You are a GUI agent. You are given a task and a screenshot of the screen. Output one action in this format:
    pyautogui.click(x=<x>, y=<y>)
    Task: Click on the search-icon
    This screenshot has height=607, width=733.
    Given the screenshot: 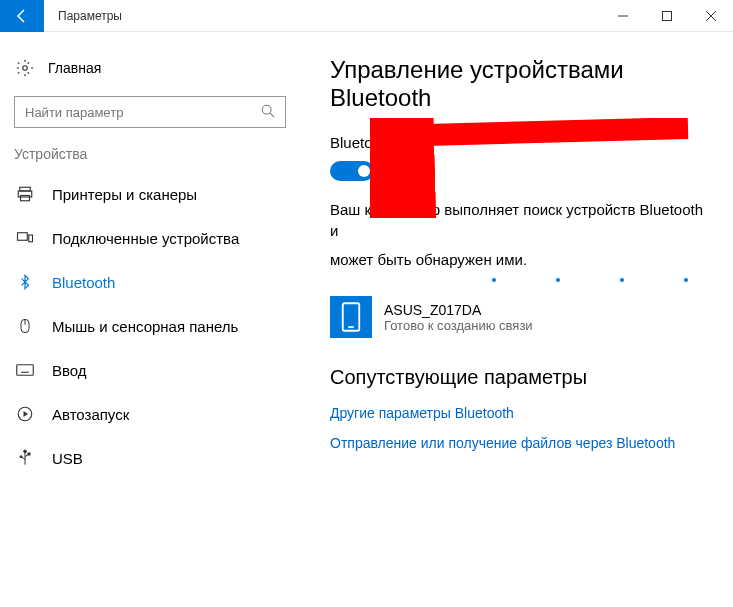 What is the action you would take?
    pyautogui.click(x=268, y=112)
    